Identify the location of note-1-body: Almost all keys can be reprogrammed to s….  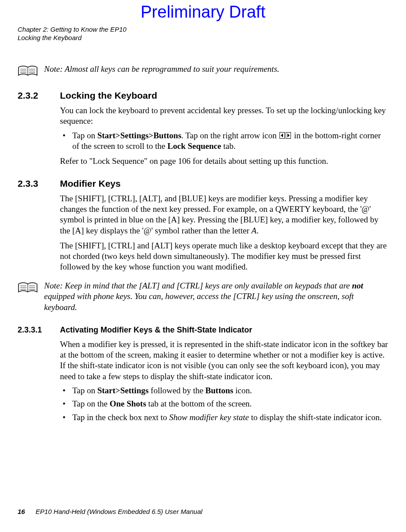
(172, 69).